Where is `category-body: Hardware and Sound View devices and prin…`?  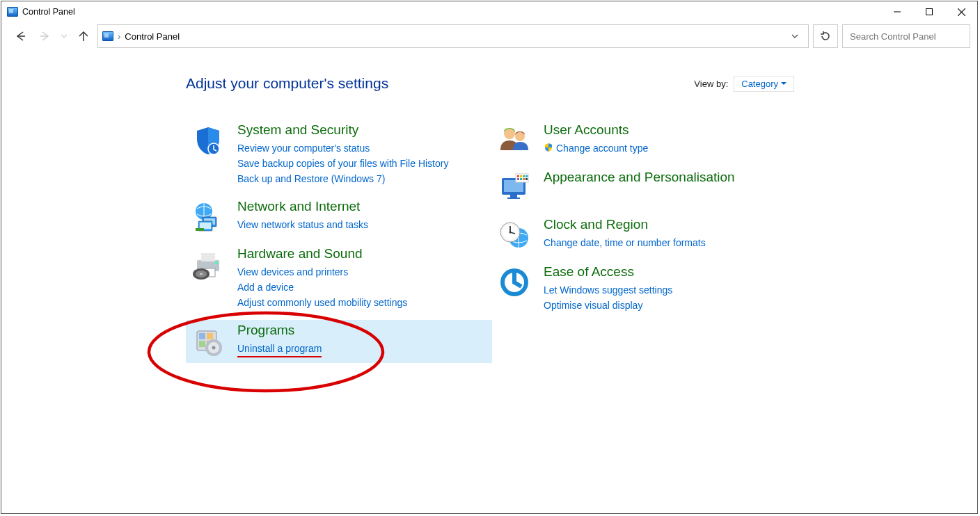
category-body: Hardware and Sound View devices and prin… is located at coordinates (365, 278).